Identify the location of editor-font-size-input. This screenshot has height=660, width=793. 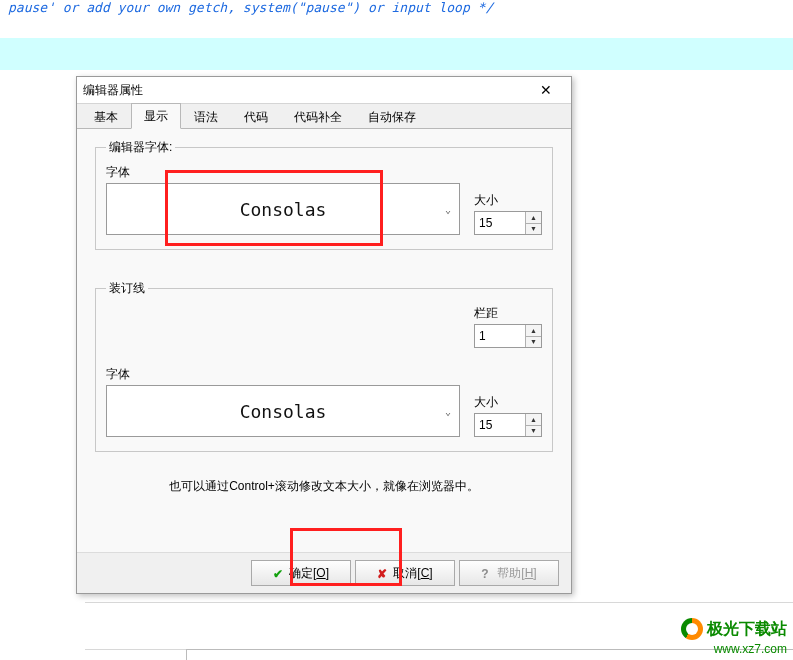
(500, 223).